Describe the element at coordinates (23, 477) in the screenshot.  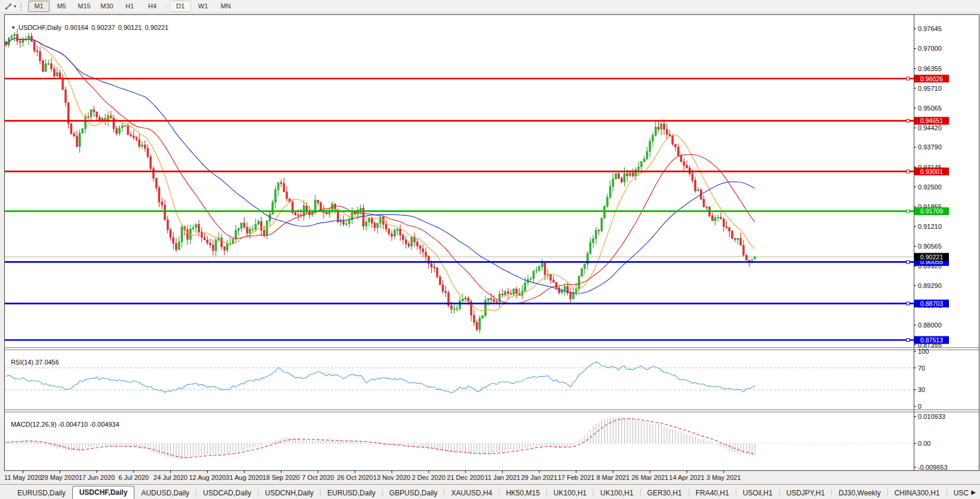
I see `x-axis-date-label: 11 May 2020` at that location.